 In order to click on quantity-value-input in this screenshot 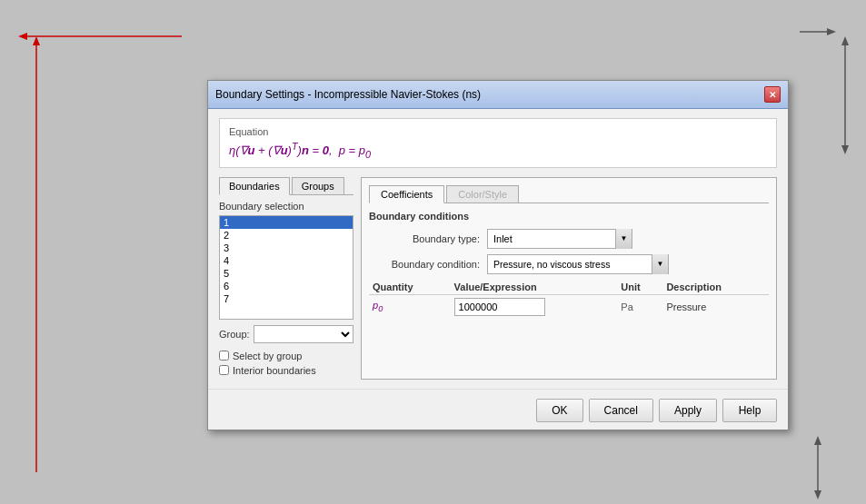, I will do `click(500, 307)`.